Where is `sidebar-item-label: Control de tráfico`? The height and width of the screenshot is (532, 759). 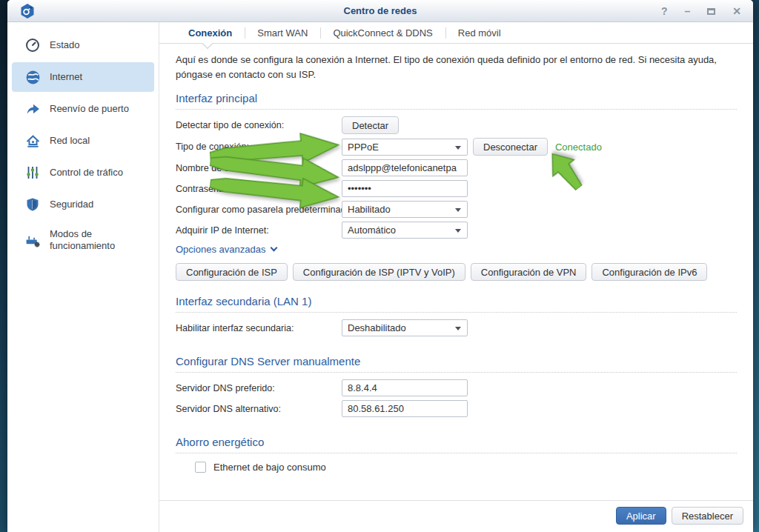
sidebar-item-label: Control de tráfico is located at coordinates (86, 173).